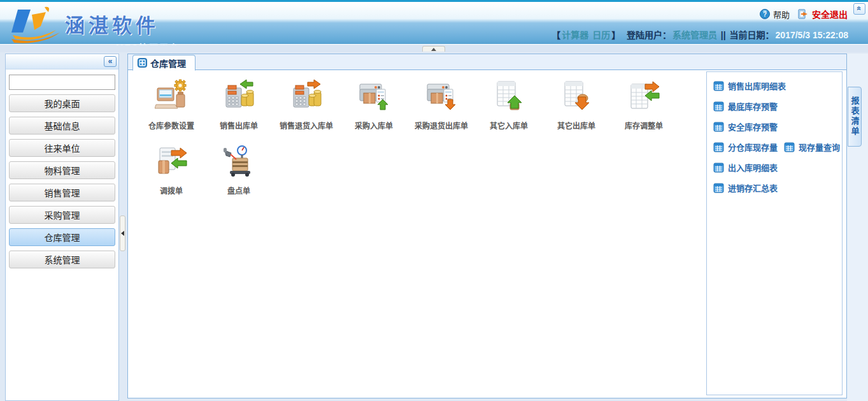 Image resolution: width=868 pixels, height=401 pixels. Describe the element at coordinates (774, 233) in the screenshot. I see `report-list-panel: 销售出库明细表 最底库存预警` at that location.